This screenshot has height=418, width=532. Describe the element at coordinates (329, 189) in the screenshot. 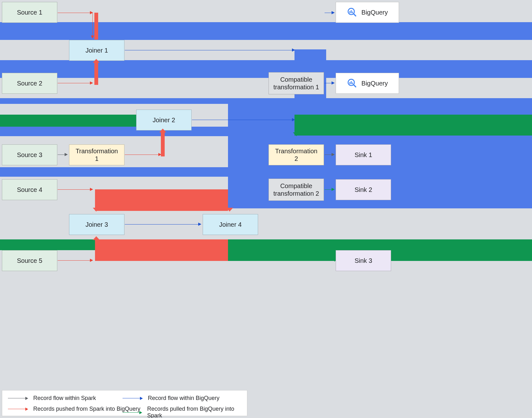

I see `pull-arrow` at that location.